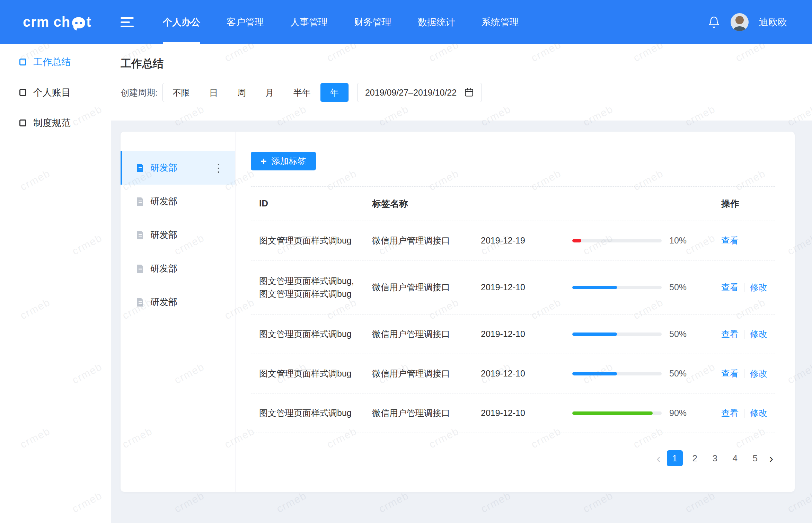 This screenshot has width=812, height=523. What do you see at coordinates (23, 62) in the screenshot?
I see `work-summary-icon` at bounding box center [23, 62].